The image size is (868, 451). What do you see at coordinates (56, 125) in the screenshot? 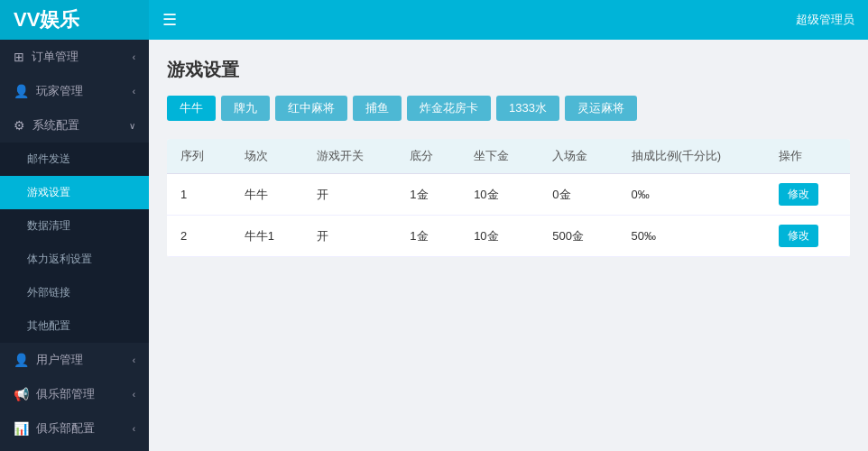
I see `sidebar-item-system-label: 系统配置` at bounding box center [56, 125].